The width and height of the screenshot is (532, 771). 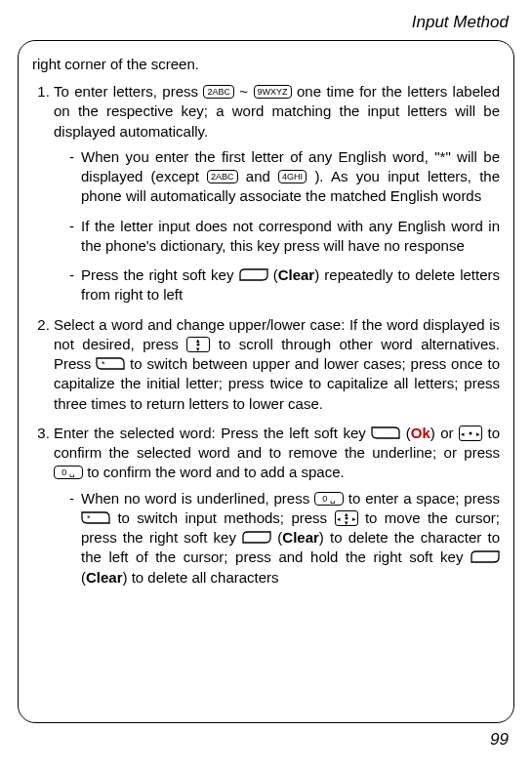 I want to click on sub-item: When no word is underlined, press 0 ␣ to…, so click(x=285, y=539).